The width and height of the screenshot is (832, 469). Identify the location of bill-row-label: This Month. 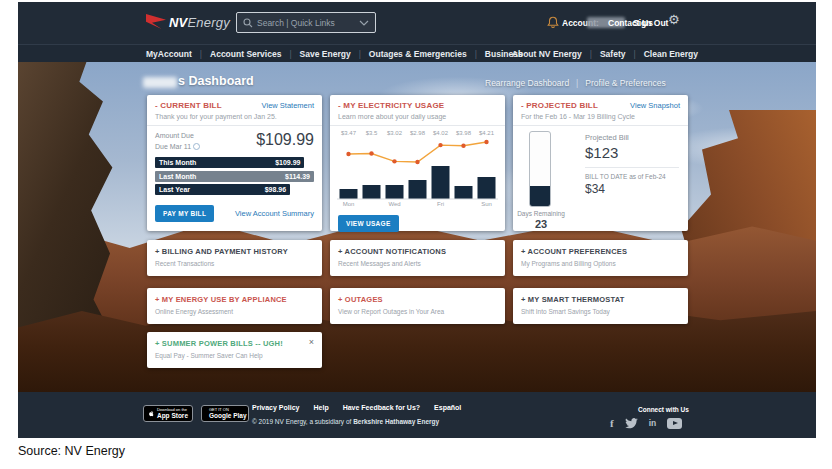
(178, 162).